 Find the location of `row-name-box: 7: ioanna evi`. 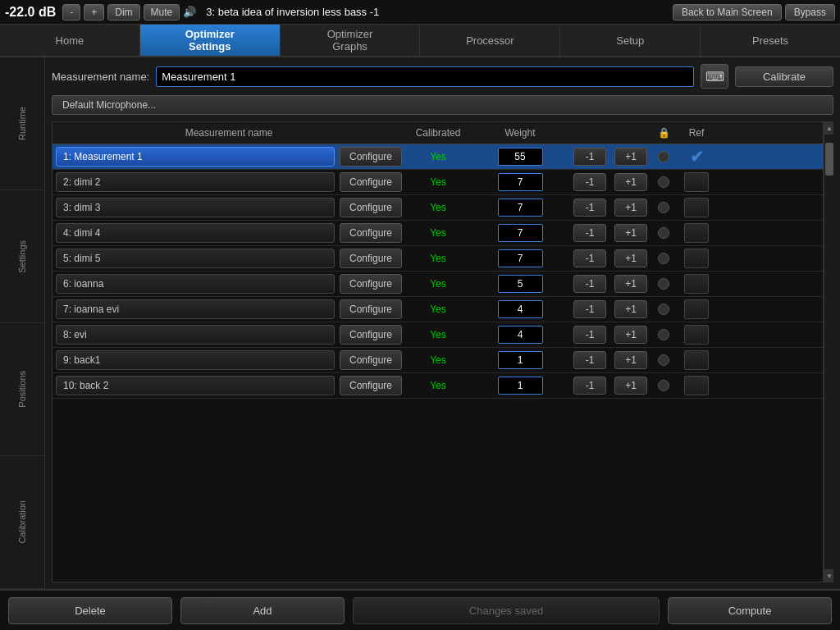

row-name-box: 7: ioanna evi is located at coordinates (195, 309).